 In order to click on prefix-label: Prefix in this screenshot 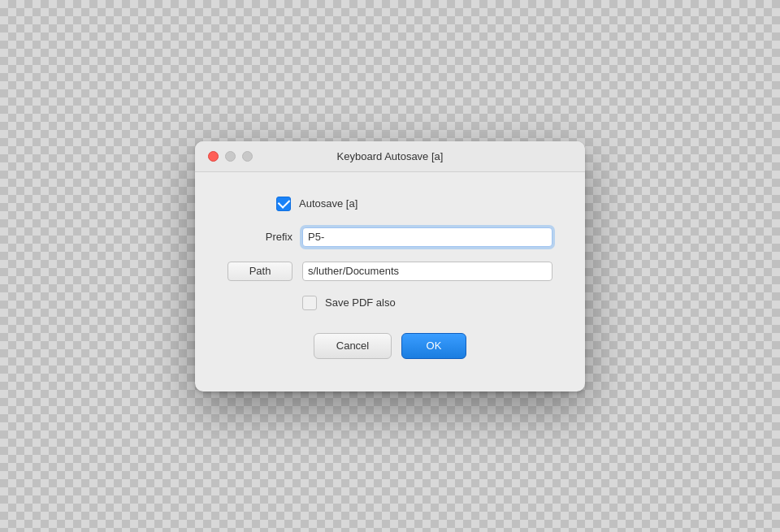, I will do `click(260, 237)`.